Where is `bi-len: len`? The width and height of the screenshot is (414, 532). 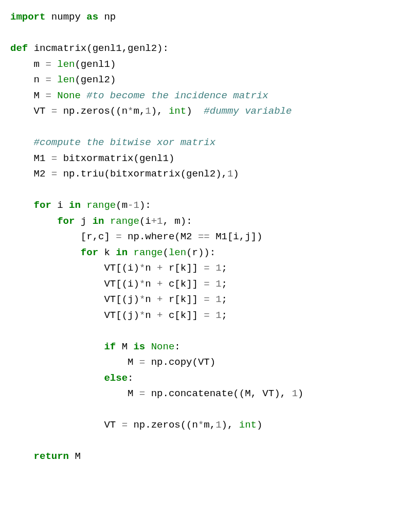
bi-len: len is located at coordinates (66, 80).